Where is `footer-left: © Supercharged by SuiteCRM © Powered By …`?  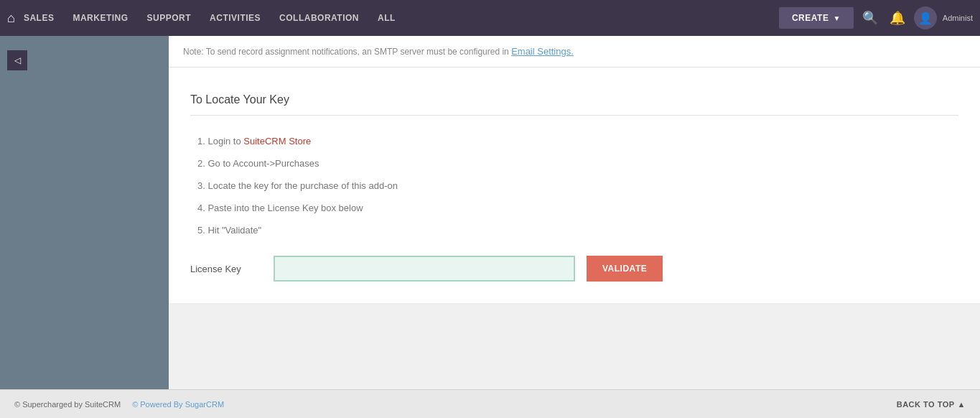 footer-left: © Supercharged by SuiteCRM © Powered By … is located at coordinates (119, 404).